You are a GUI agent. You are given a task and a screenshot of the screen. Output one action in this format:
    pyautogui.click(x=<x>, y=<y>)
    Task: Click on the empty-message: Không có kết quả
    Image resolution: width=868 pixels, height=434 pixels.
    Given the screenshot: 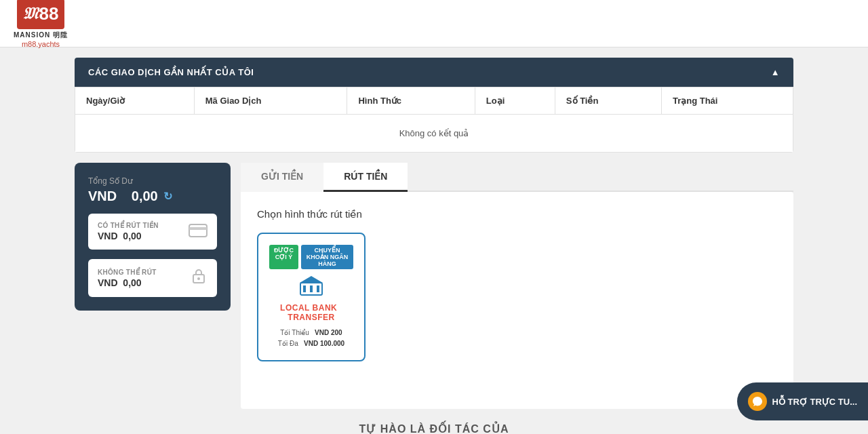 What is the action you would take?
    pyautogui.click(x=434, y=134)
    